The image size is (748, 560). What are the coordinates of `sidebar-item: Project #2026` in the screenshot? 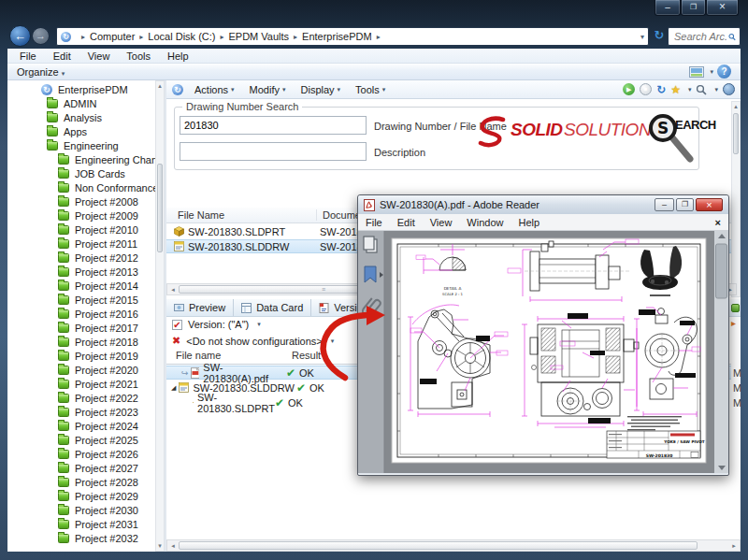 It's located at (86, 454).